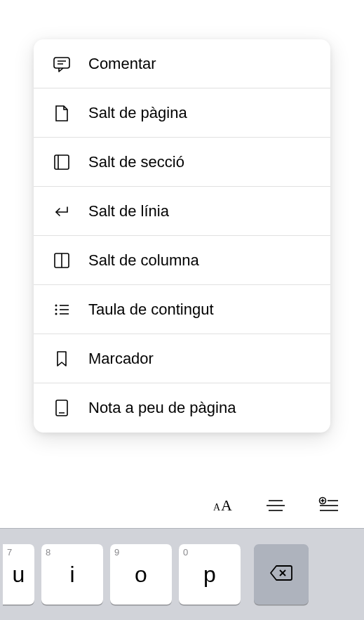  What do you see at coordinates (72, 574) in the screenshot?
I see `key-letter: i` at bounding box center [72, 574].